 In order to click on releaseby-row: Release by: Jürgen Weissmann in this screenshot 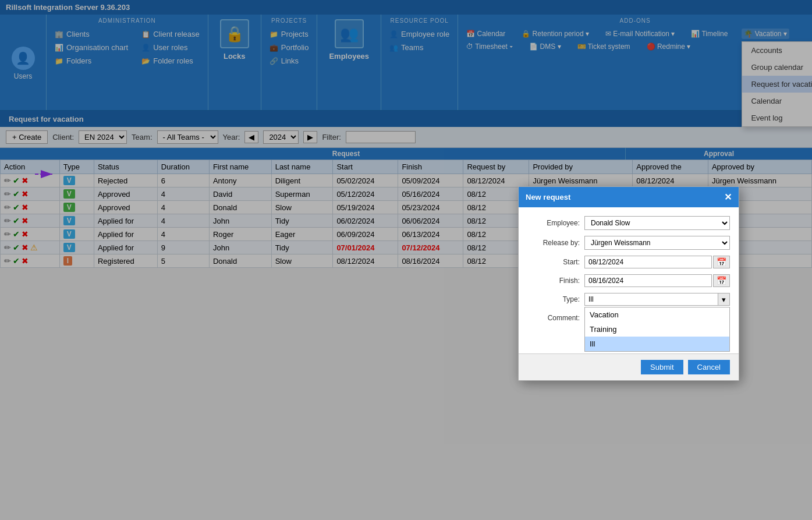, I will do `click(629, 243)`.